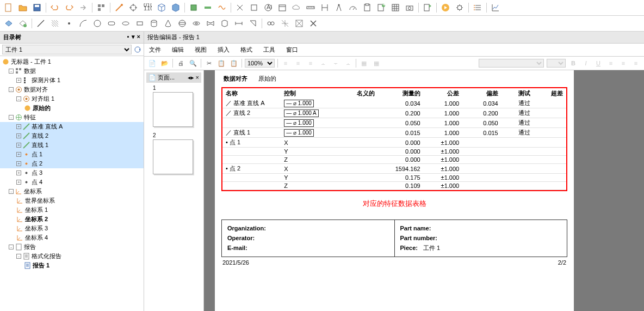  I want to click on redo-icon, so click(69, 8).